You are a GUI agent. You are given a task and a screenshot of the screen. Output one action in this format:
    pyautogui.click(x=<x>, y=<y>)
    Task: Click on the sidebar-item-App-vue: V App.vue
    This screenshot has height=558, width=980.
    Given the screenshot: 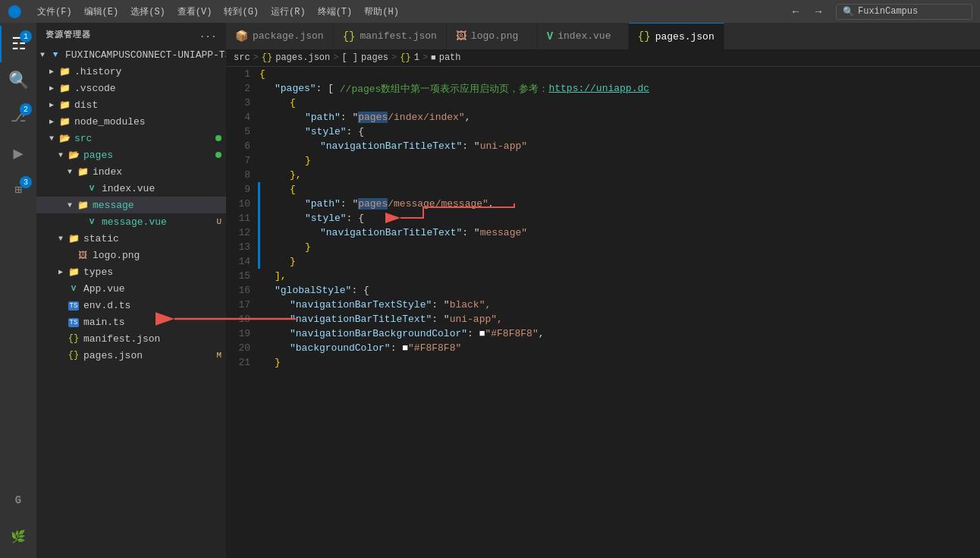 What is the action you would take?
    pyautogui.click(x=131, y=288)
    